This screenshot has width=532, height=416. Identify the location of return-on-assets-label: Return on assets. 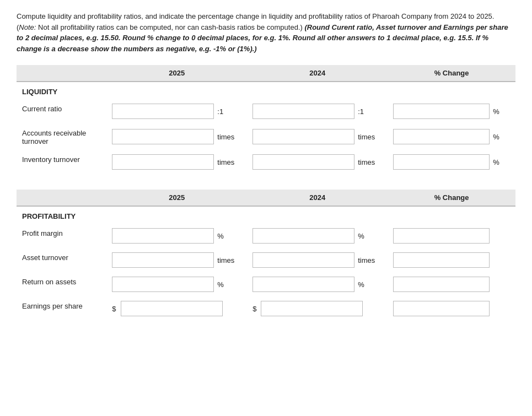
(62, 284).